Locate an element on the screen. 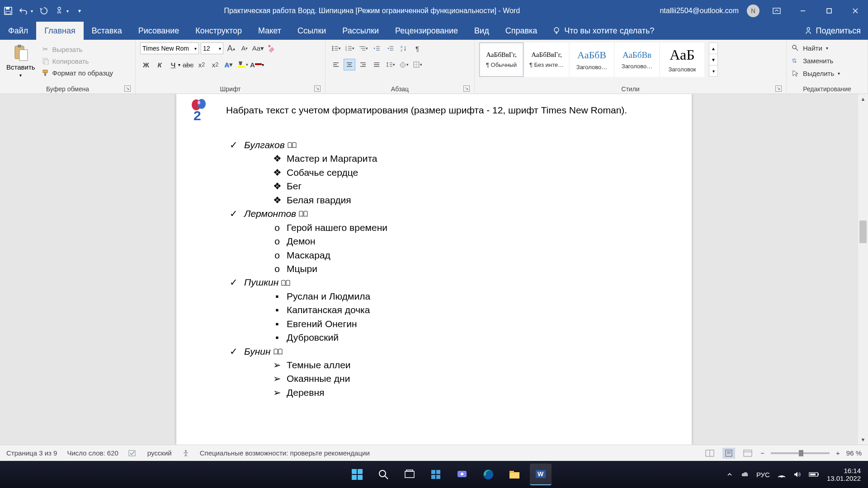 Image resolution: width=868 pixels, height=488 pixels. style-item: АаБбВвГг,¶ Без инте… is located at coordinates (547, 60).